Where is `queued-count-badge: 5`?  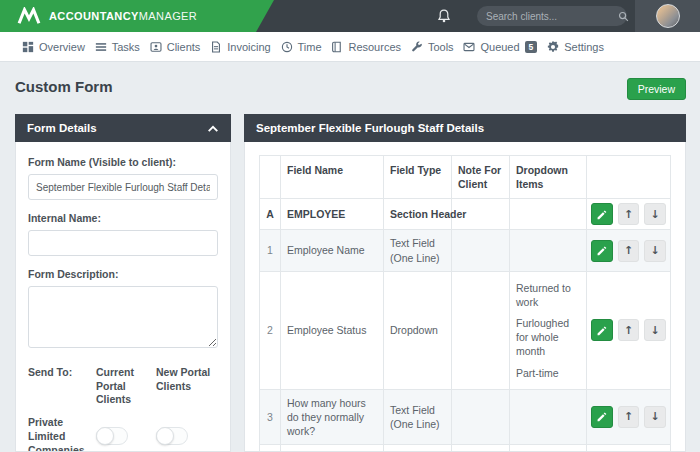
queued-count-badge: 5 is located at coordinates (532, 47).